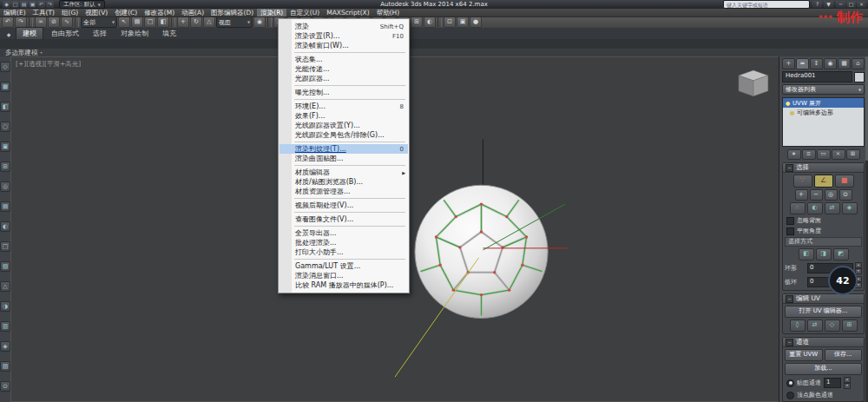  What do you see at coordinates (788, 102) in the screenshot?
I see `visibility-bulb-icon: ●` at bounding box center [788, 102].